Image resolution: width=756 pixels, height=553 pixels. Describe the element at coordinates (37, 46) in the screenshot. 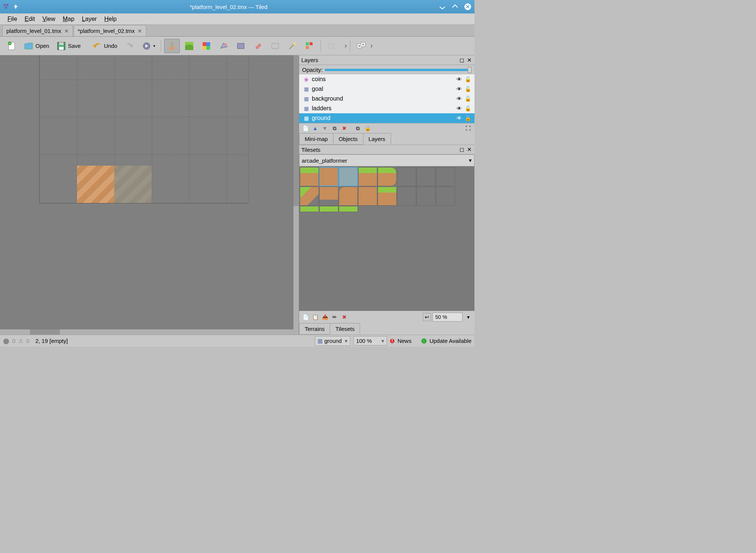

I see `open-button: Open` at that location.